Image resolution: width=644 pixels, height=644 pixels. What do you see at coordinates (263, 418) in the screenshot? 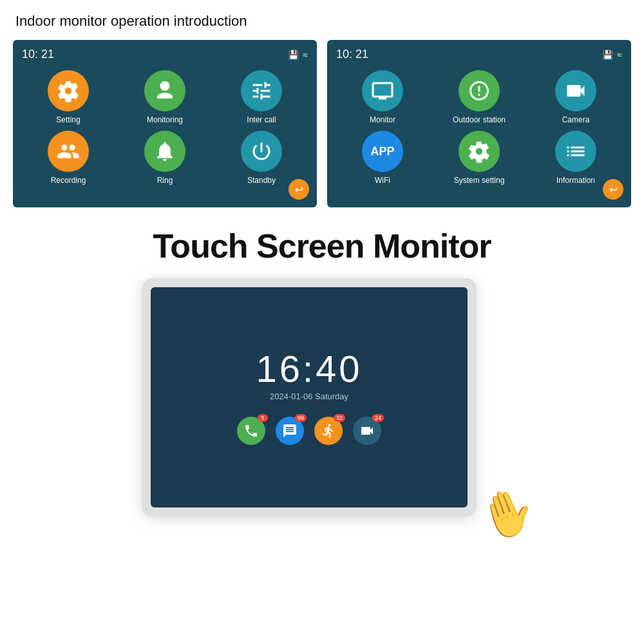
I see `phone-badge: 5` at bounding box center [263, 418].